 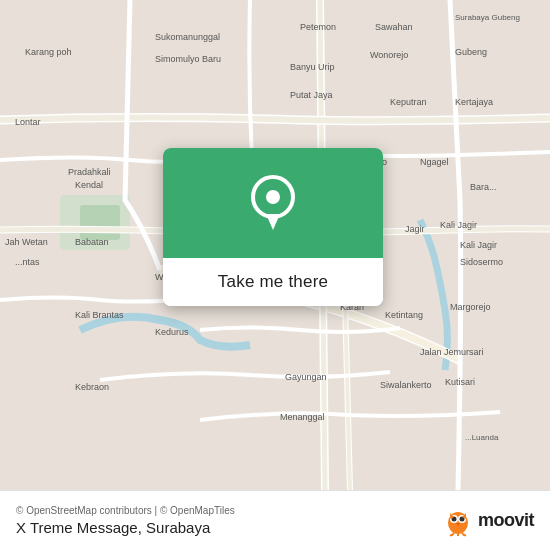 I want to click on svg-text: ...ntas, so click(x=28, y=262).